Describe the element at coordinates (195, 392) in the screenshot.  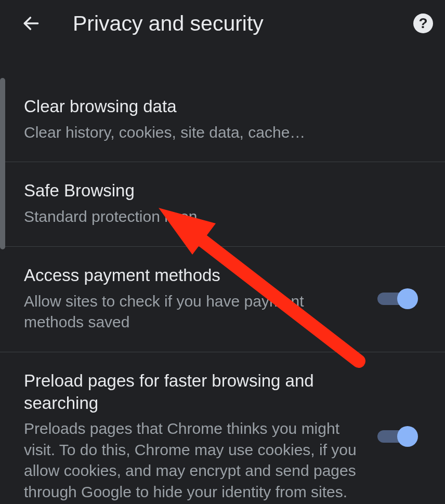
I see `row-title: Preload pages for faster browsing and se…` at that location.